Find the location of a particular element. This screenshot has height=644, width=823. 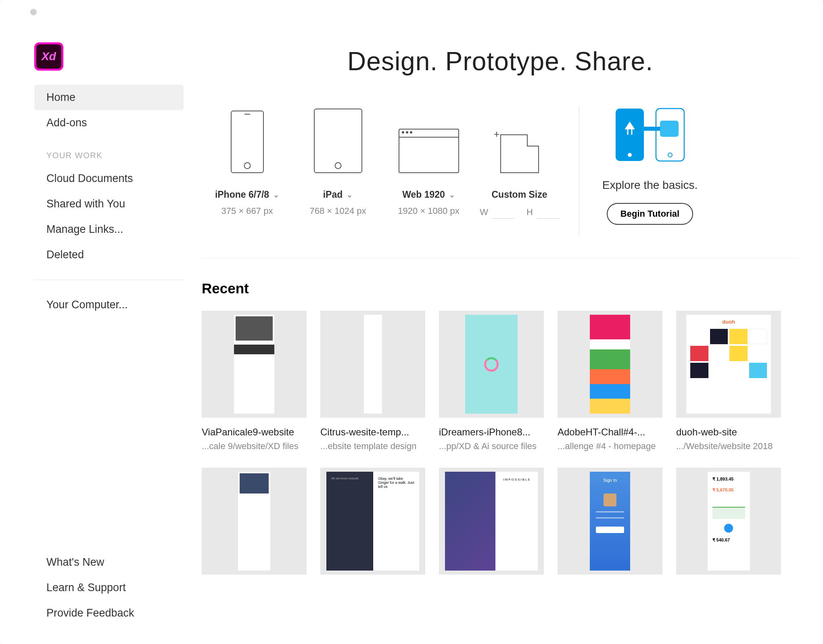

recent-item: AdobeHT-Chall#4-... ...allenge #4 - home… is located at coordinates (610, 381).